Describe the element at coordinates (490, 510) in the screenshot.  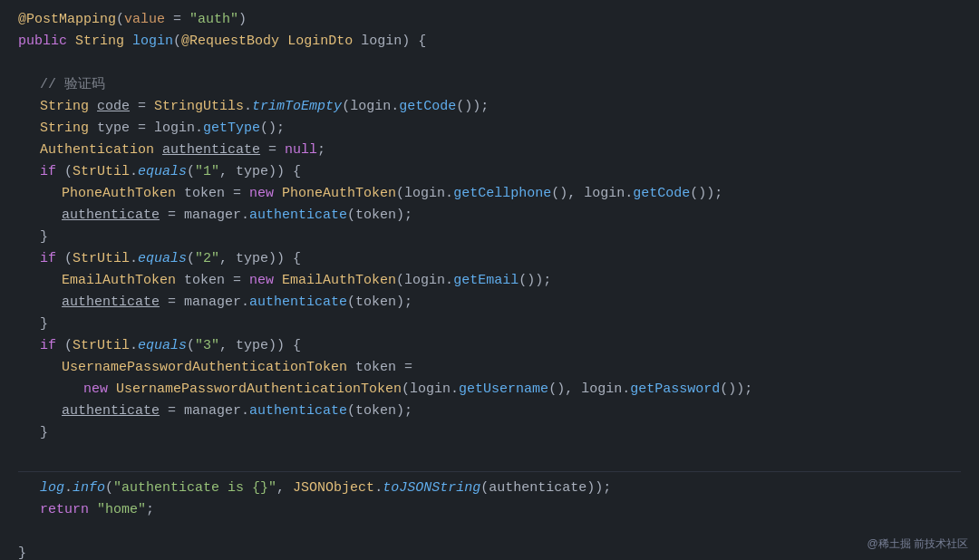
I see `line-20: return "home";` at that location.